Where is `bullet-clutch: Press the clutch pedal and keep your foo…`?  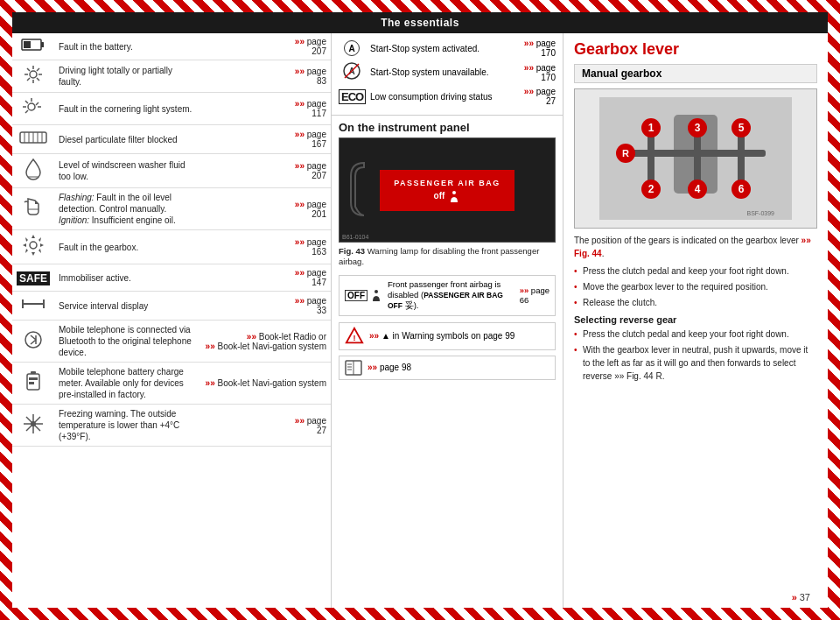 bullet-clutch: Press the clutch pedal and keep your foo… is located at coordinates (696, 271).